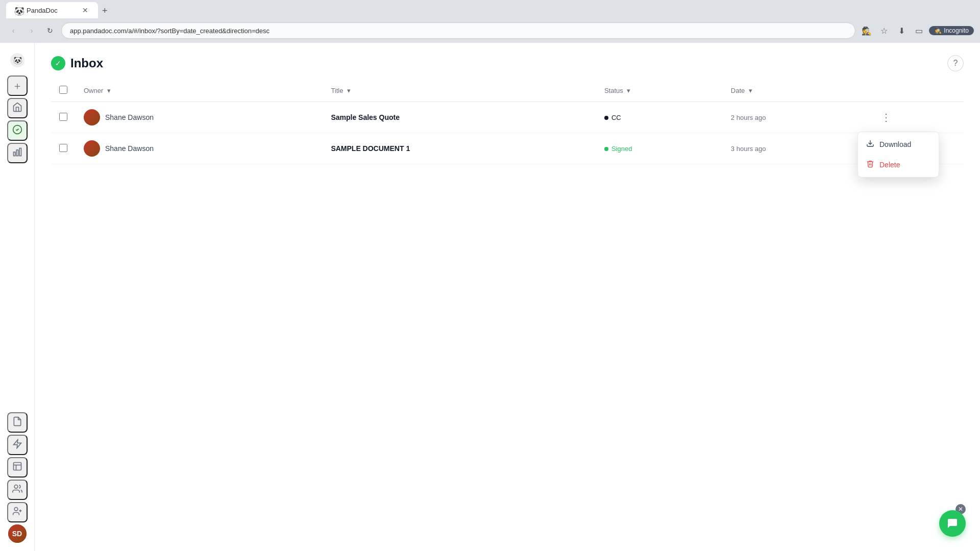 This screenshot has width=980, height=551. Describe the element at coordinates (459, 91) in the screenshot. I see `title-column-header: Title ▾` at that location.